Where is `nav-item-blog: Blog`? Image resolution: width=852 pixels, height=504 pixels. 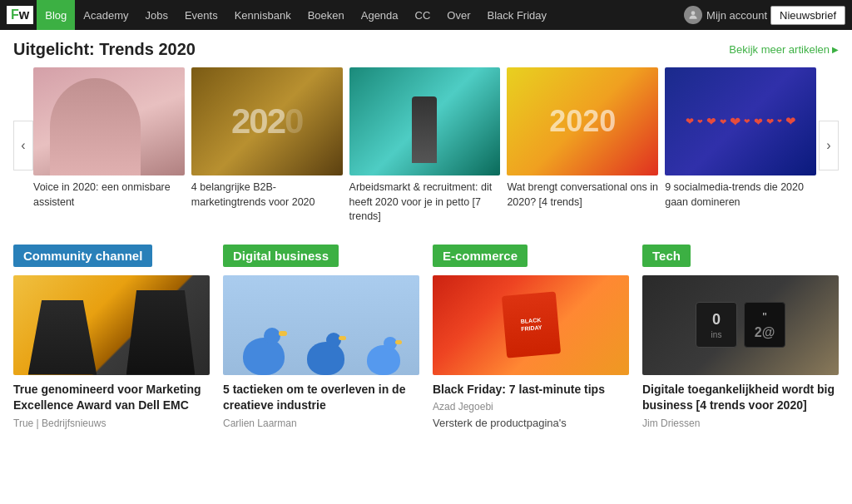 nav-item-blog: Blog is located at coordinates (56, 15).